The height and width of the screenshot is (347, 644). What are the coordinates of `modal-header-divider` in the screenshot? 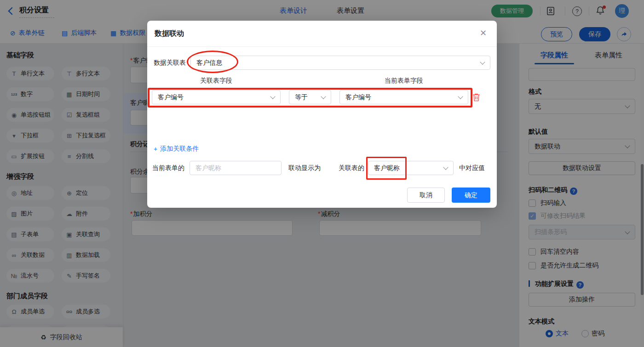 It's located at (322, 47).